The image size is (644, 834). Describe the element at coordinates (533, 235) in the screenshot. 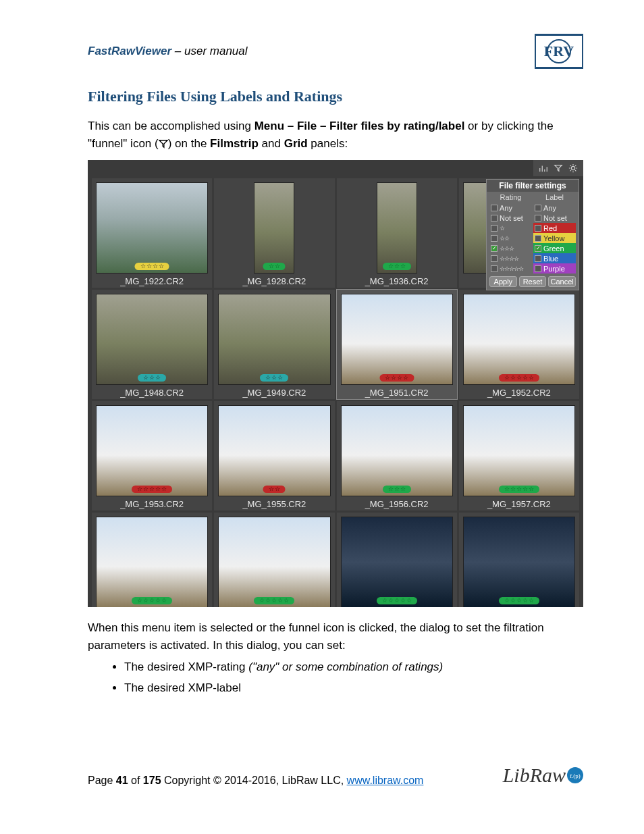

I see `file-filter-popup: File filter settings Rating Any Not set …` at that location.